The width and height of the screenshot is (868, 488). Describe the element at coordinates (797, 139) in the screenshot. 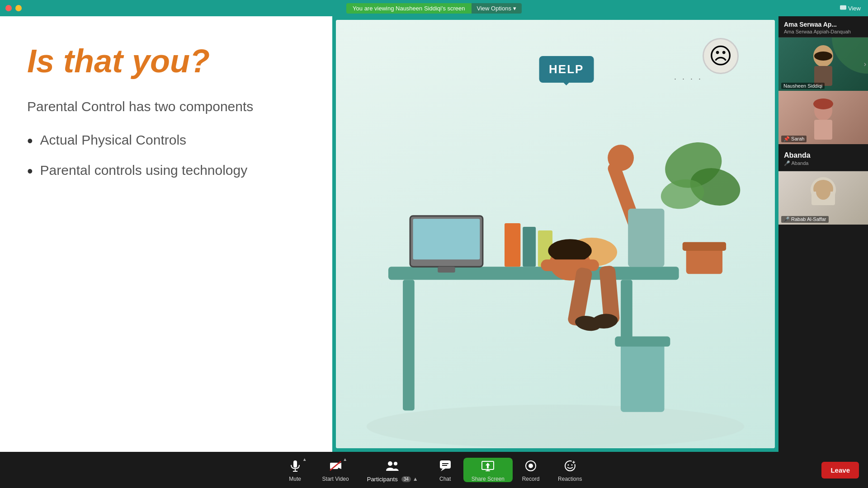

I see `sarah-name: Sarah` at that location.